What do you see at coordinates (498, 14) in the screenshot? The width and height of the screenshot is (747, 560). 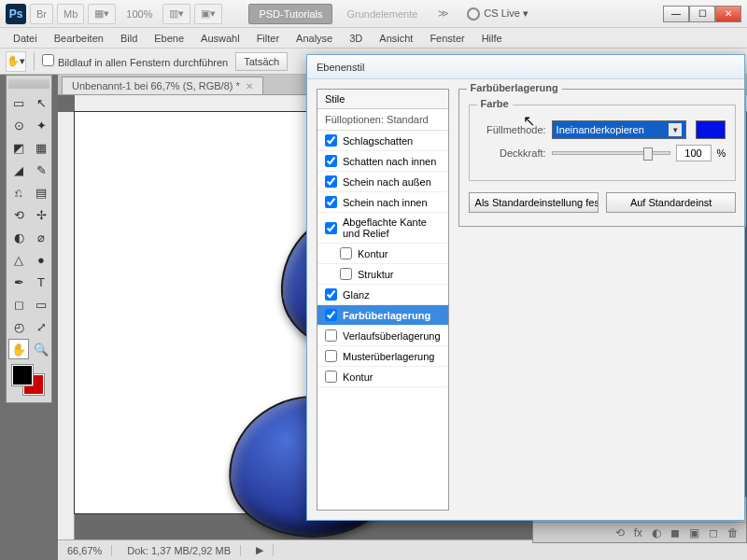 I see `cs-live: CS Live ▾` at bounding box center [498, 14].